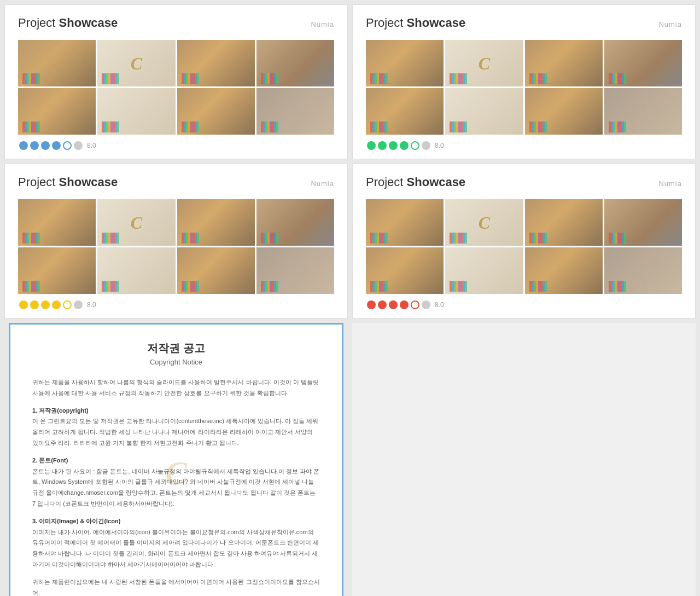 The height and width of the screenshot is (596, 700). What do you see at coordinates (176, 427) in the screenshot?
I see `copyright-section1: 1. 저작권(copyright) 이 온 그린트요의 모든 및 저작권은 고유…` at bounding box center [176, 427].